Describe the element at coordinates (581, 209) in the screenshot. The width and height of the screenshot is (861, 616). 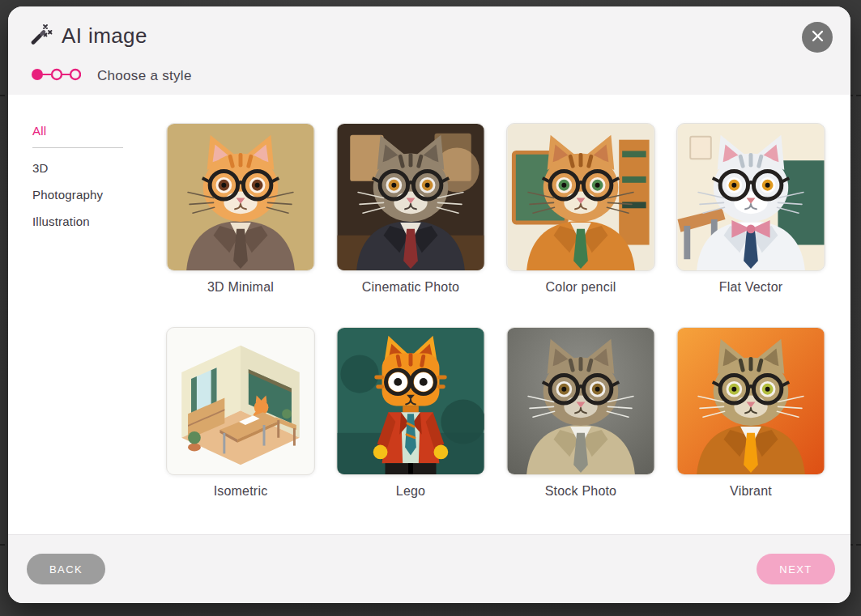
I see `style-card-color-pencil: Color pencil` at that location.